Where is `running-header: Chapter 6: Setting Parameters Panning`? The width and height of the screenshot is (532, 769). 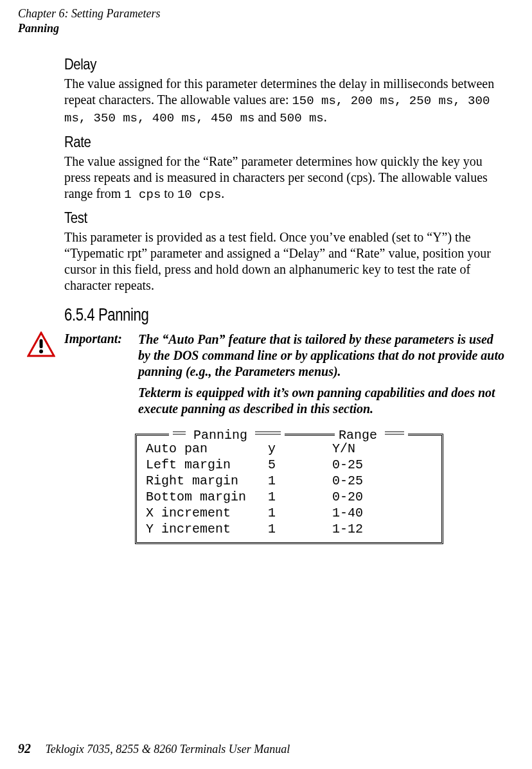
running-header: Chapter 6: Setting Parameters Panning is located at coordinates (89, 21).